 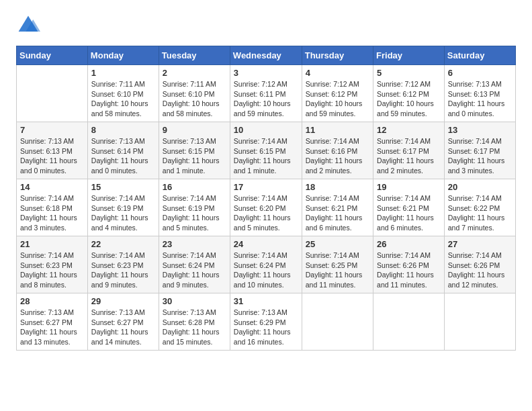 What do you see at coordinates (480, 208) in the screenshot?
I see `sunset-text: Sunset: 6:22 PM` at bounding box center [480, 208].